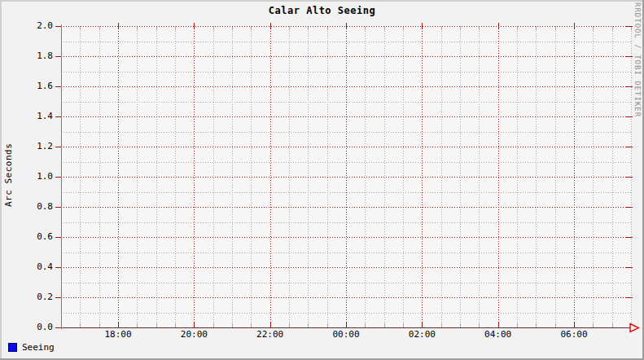  Describe the element at coordinates (41, 116) in the screenshot. I see `y-tick-label: 1.4` at that location.